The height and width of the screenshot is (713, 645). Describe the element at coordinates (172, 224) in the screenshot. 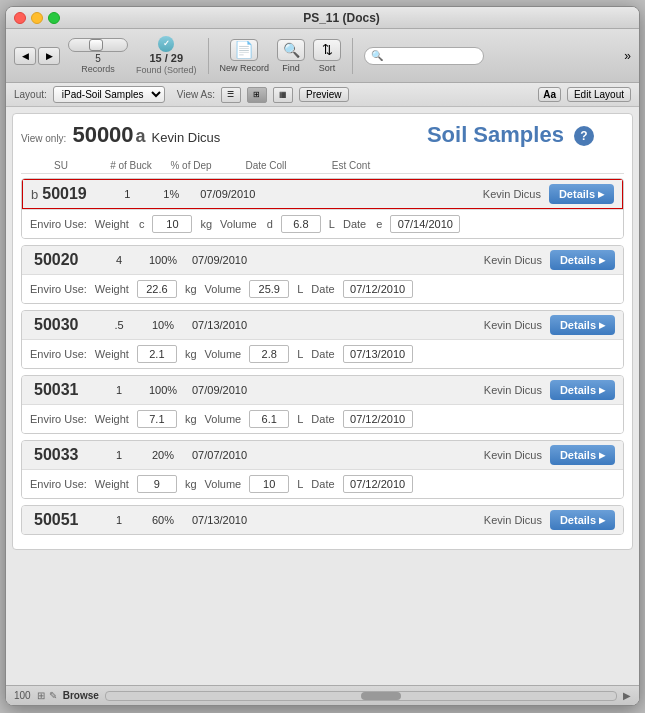

I see `weight-value: 10` at that location.